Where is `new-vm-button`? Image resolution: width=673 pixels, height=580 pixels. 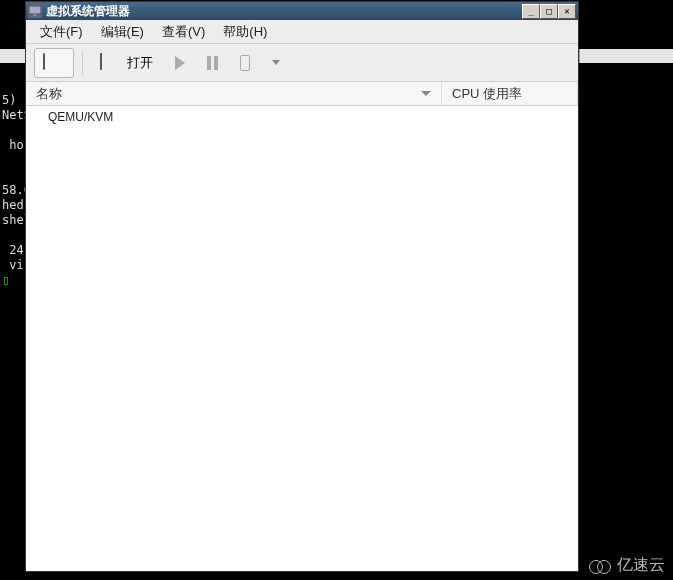
new-vm-button is located at coordinates (54, 63).